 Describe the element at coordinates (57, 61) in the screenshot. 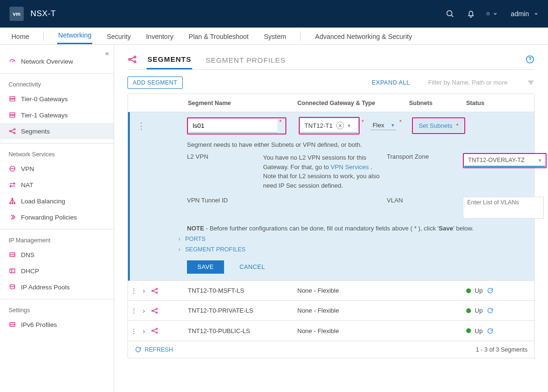

I see `sidebar-item-overview: Network Overview` at that location.